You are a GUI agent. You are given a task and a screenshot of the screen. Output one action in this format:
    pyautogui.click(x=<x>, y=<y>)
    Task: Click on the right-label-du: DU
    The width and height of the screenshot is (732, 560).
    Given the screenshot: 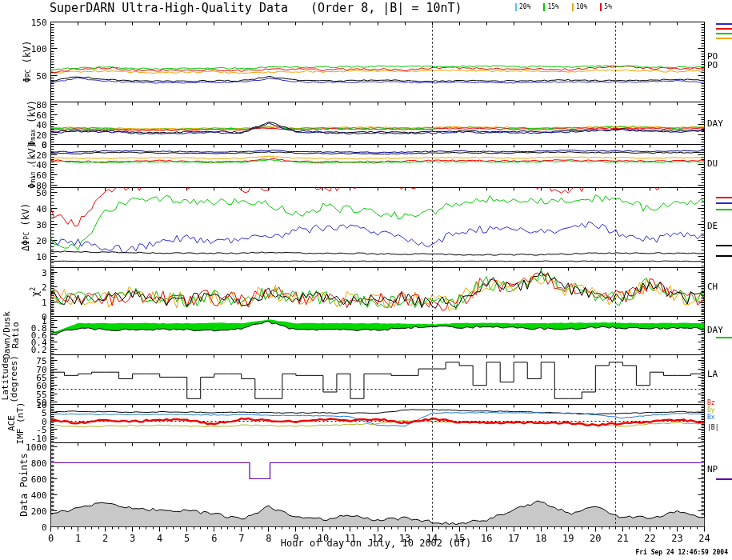 What is the action you would take?
    pyautogui.click(x=712, y=163)
    